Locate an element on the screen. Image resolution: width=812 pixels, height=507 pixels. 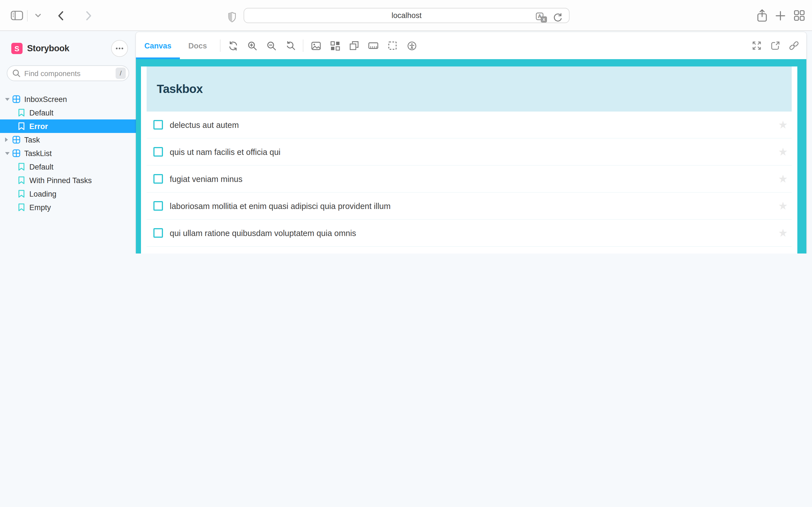
search-icon is located at coordinates (16, 73).